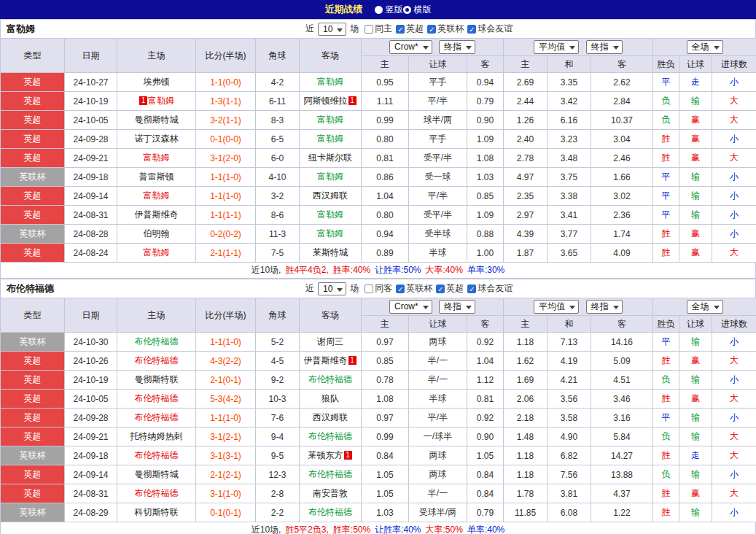 Image resolution: width=756 pixels, height=534 pixels. Describe the element at coordinates (156, 101) in the screenshot. I see `team-name: 1富勒姆` at that location.